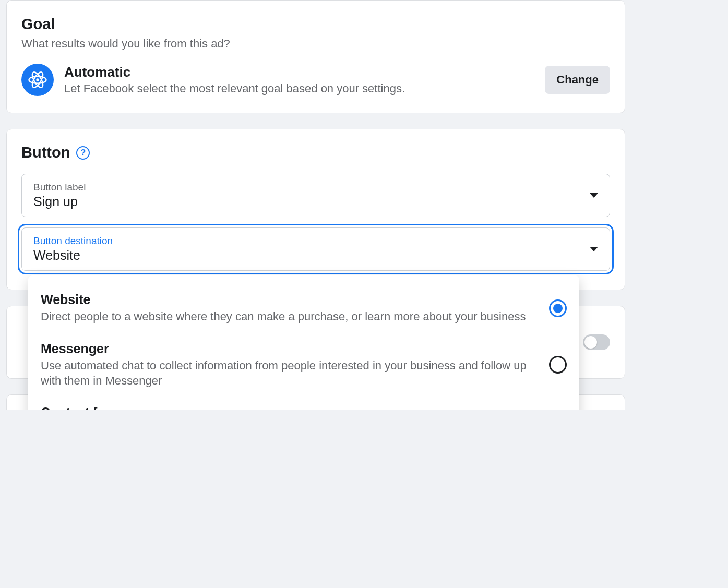 Image resolution: width=728 pixels, height=588 pixels. Describe the element at coordinates (300, 72) in the screenshot. I see `goal-selected-name: Automatic` at that location.